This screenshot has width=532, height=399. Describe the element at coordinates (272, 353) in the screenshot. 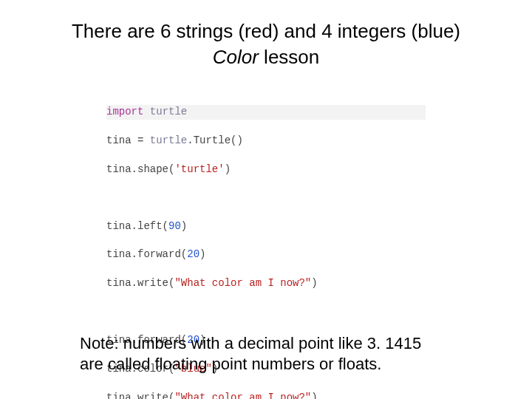

I see `footnote: Note: numbers with a decimal point like …` at that location.